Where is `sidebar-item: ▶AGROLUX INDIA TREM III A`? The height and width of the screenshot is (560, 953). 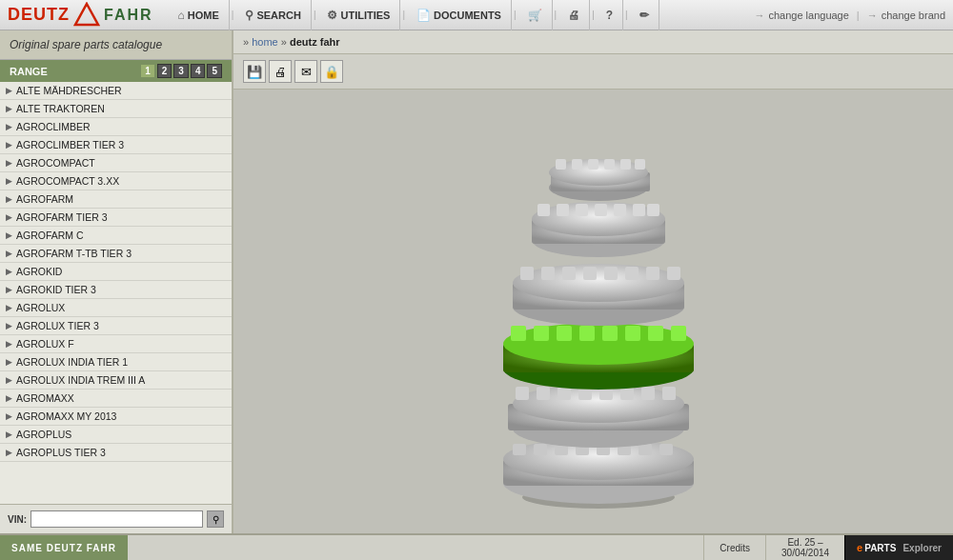 sidebar-item: ▶AGROLUX INDIA TREM III A is located at coordinates (116, 381).